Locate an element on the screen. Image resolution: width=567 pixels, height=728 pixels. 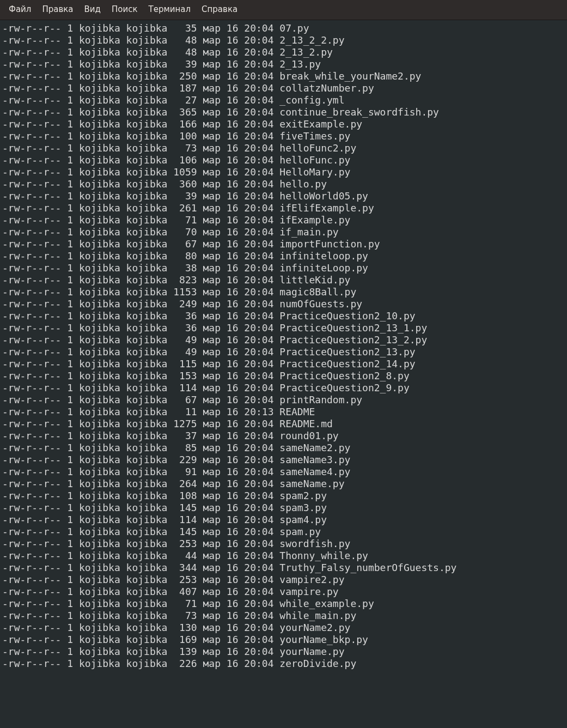
menu-edit: Правка is located at coordinates (58, 9).